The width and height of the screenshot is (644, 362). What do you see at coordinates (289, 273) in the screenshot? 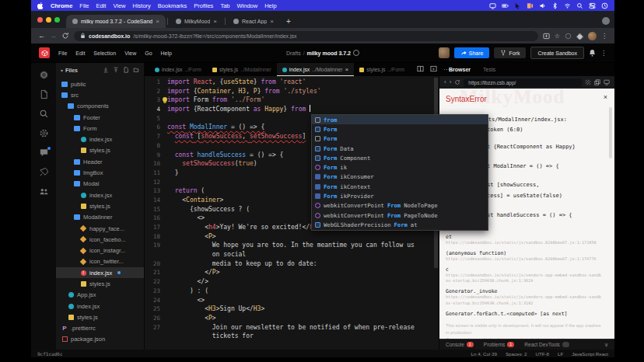
I see `code-line: 21 </P>` at bounding box center [289, 273].